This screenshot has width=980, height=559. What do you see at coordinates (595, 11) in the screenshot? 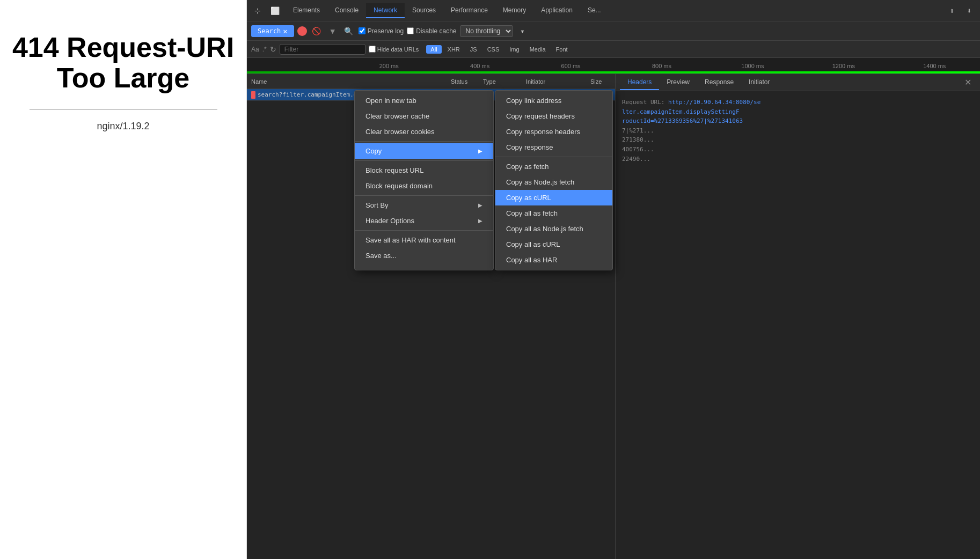
I see `tab-more: Se...` at bounding box center [595, 11].